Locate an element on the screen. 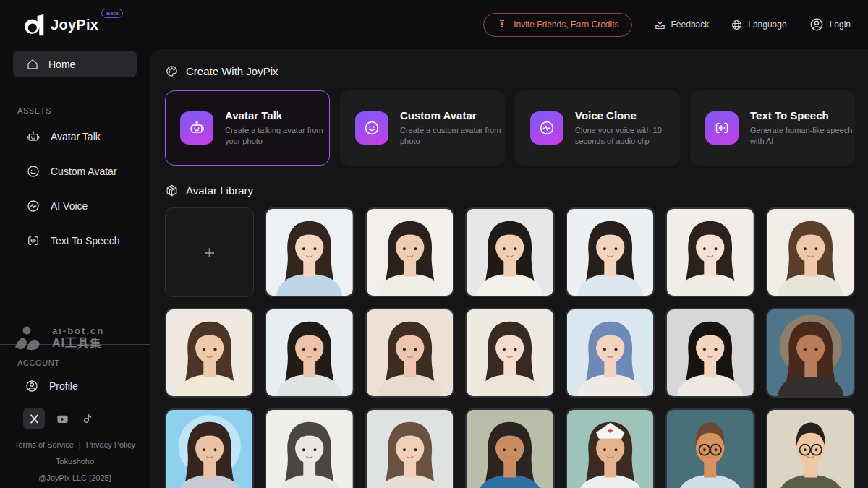  invite-friends-button: Invite Friends, Earn Credits is located at coordinates (557, 25).